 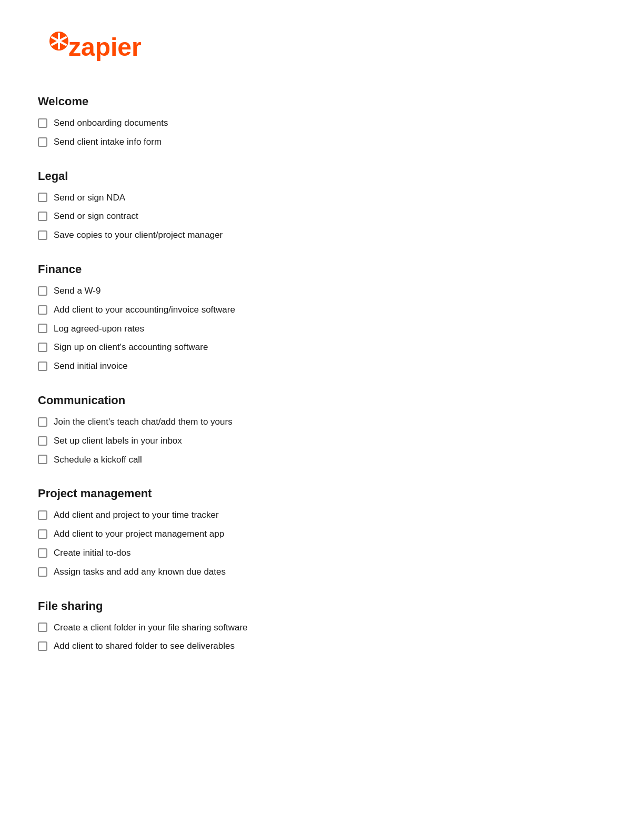 What do you see at coordinates (90, 366) in the screenshot?
I see `item-label: Send initial invoice` at bounding box center [90, 366].